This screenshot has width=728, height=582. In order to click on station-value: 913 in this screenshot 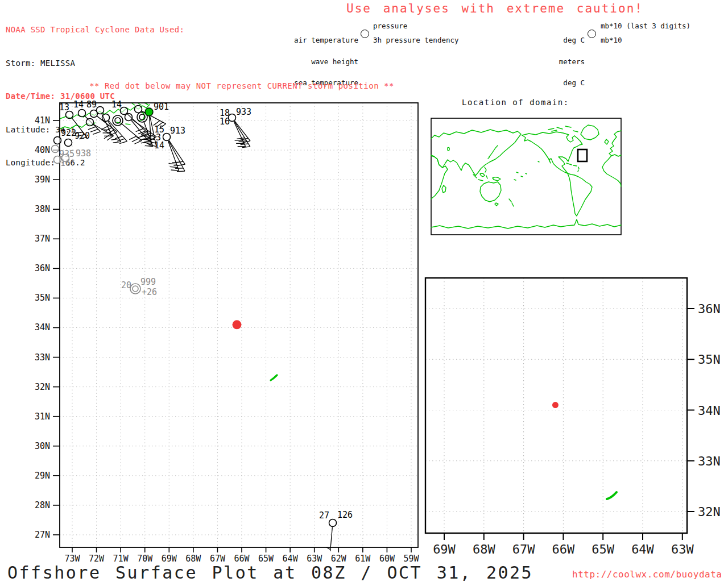, I will do `click(177, 131)`.